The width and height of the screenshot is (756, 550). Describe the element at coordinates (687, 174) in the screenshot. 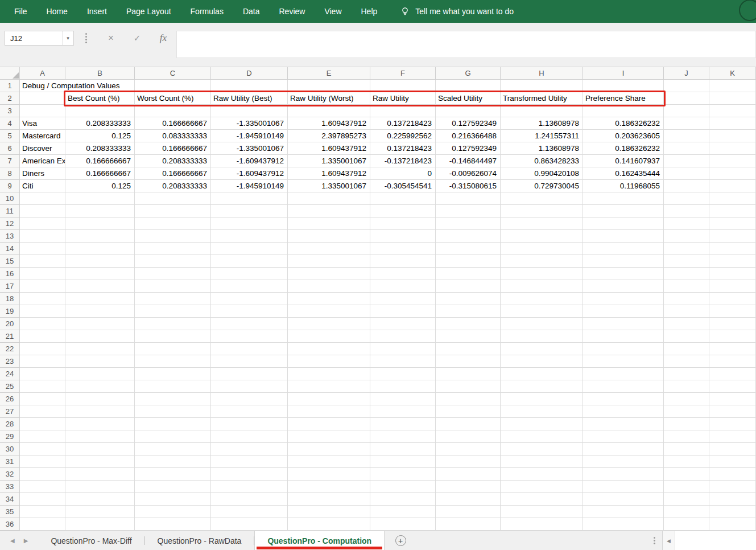

I see `cell-J8` at that location.